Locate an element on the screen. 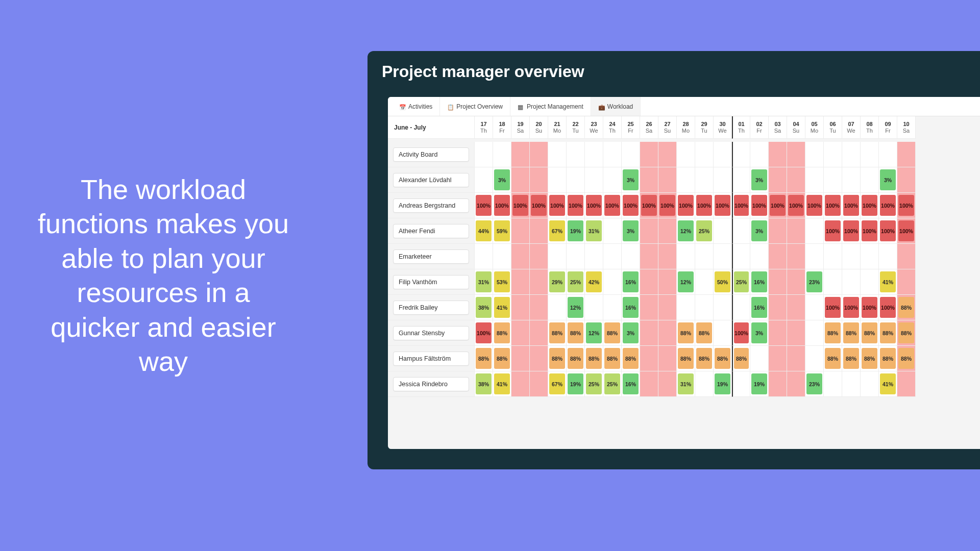 This screenshot has height=551, width=980. tab-activities: Activities is located at coordinates (416, 106).